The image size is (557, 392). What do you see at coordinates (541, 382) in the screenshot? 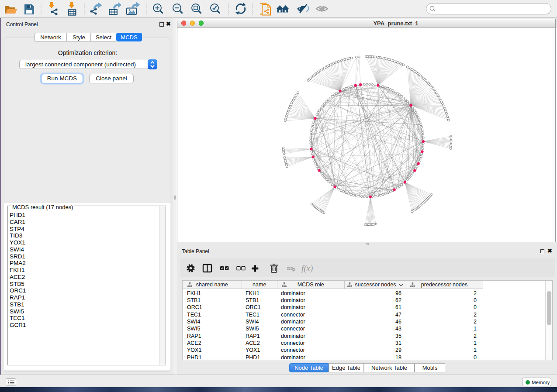
I see `svg-text: Memory` at bounding box center [541, 382].